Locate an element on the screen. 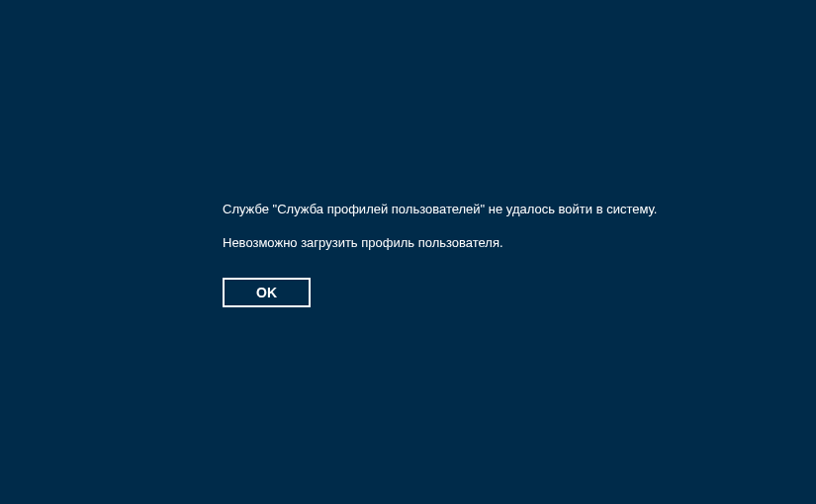  ok-button: OK is located at coordinates (267, 293).